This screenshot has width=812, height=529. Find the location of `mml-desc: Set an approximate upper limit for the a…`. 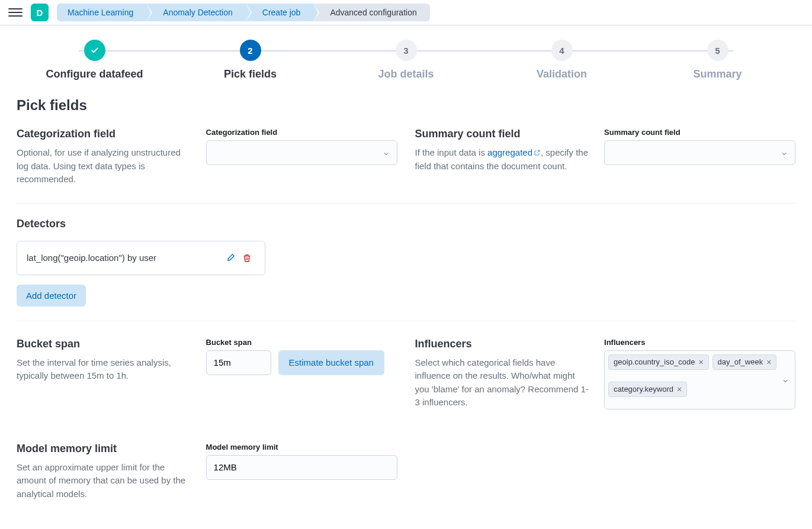

mml-desc: Set an approximate upper limit for the a… is located at coordinates (104, 481).